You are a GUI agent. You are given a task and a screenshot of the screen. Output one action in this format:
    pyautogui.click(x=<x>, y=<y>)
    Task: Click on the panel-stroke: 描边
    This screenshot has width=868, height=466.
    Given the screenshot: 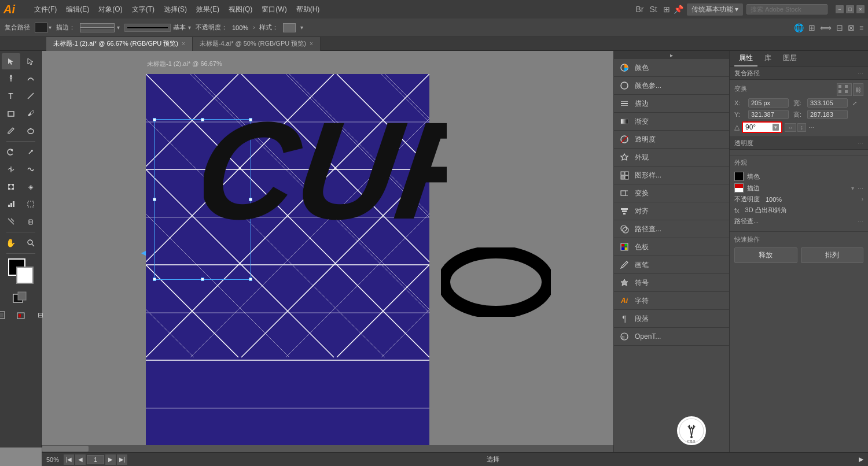 What is the action you would take?
    pyautogui.click(x=671, y=104)
    